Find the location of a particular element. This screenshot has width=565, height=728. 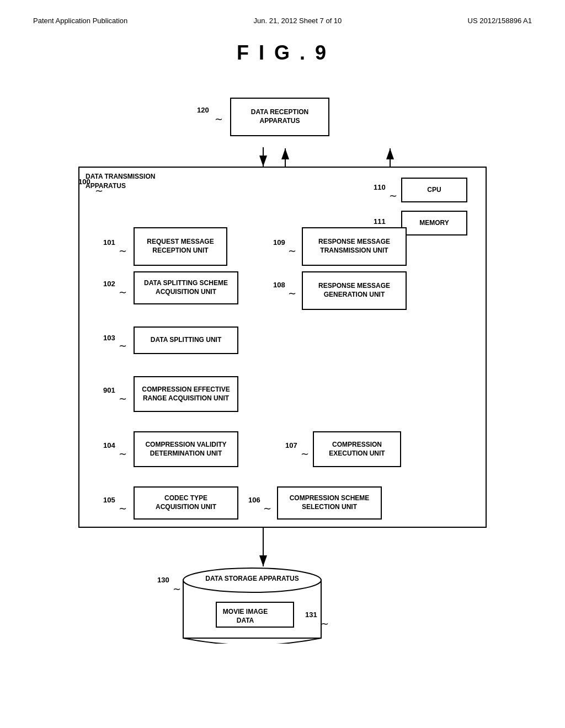

response-gen-label: RESPONSE MESSAGE GENERATION UNIT is located at coordinates (354, 290).